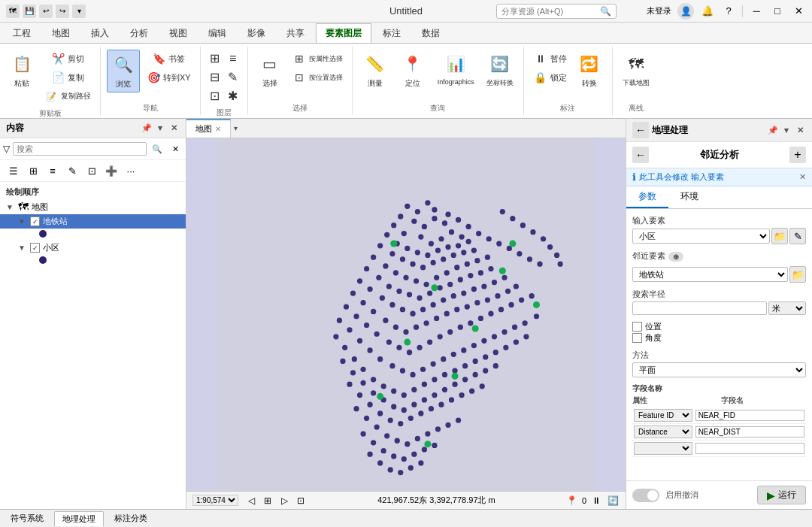 The image size is (812, 527). Describe the element at coordinates (168, 77) in the screenshot. I see `goto-xy-button: 🎯 转到XY` at that location.